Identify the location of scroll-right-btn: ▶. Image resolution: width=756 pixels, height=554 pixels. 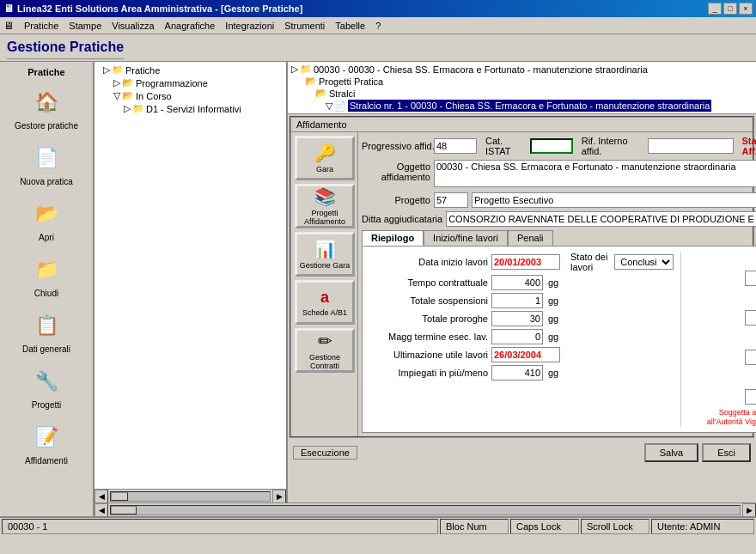
(279, 496).